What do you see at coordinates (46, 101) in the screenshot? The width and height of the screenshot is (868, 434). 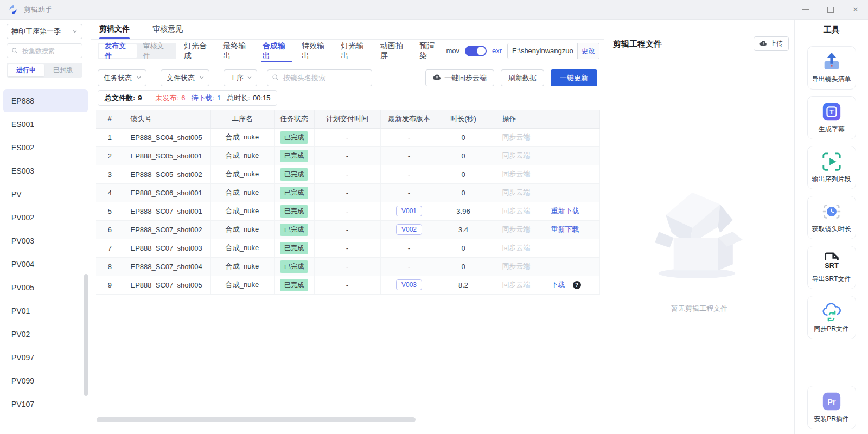 I see `sidebar-item-ep888: EP888` at bounding box center [46, 101].